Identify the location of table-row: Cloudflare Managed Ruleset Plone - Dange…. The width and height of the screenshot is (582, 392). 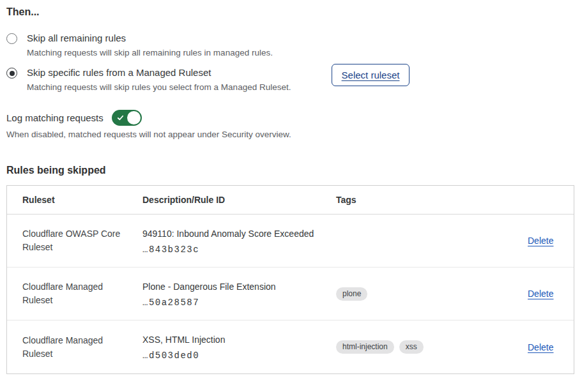
(290, 294).